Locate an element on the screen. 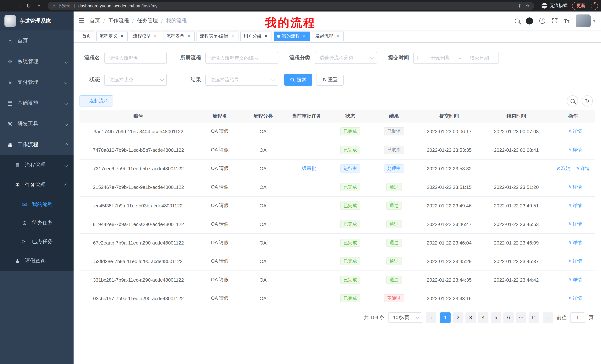 The width and height of the screenshot is (601, 364). help-icon is located at coordinates (542, 21).